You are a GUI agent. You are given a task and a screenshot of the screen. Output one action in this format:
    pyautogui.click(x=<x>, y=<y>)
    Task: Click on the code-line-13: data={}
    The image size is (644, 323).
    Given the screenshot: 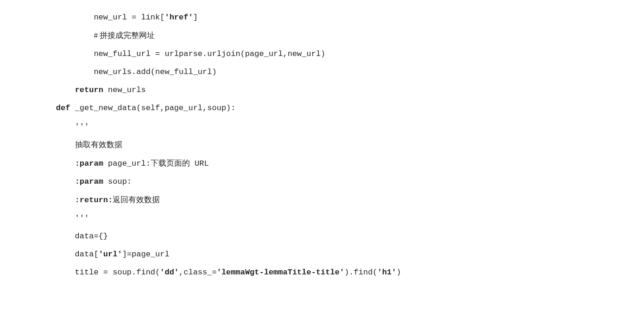 What is the action you would take?
    pyautogui.click(x=341, y=236)
    